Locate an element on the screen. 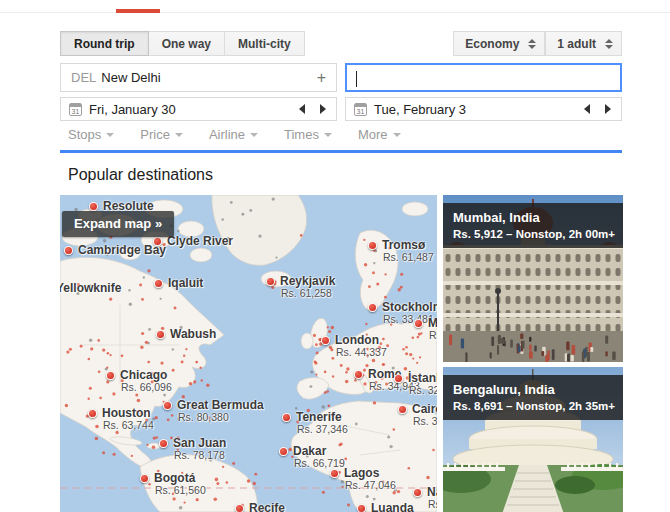  marker-city-label: Luanda is located at coordinates (392, 506).